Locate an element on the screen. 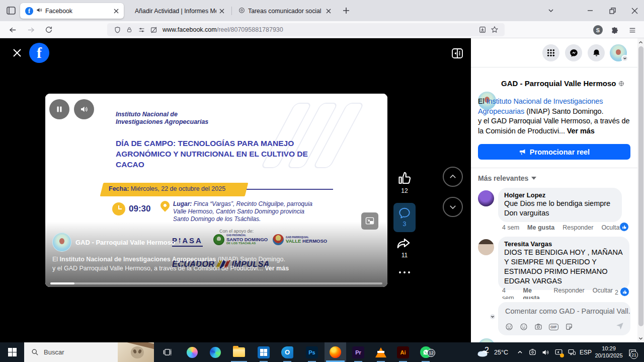 This screenshot has width=644, height=362. volume-icon is located at coordinates (545, 352).